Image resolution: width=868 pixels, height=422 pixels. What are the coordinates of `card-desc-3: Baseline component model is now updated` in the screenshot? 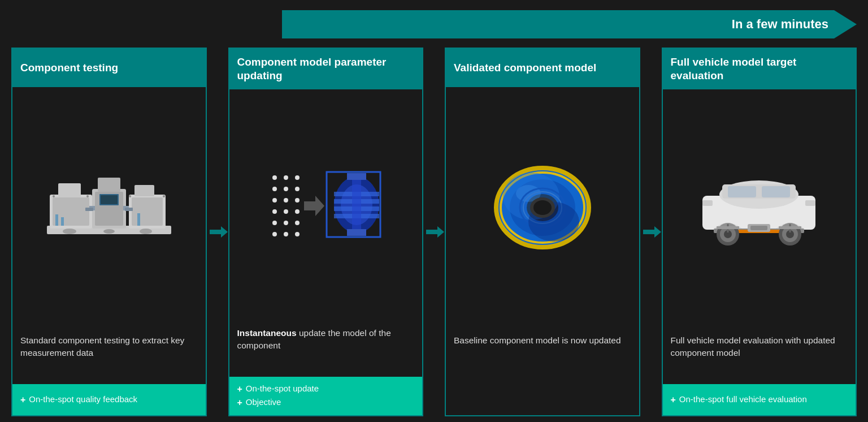 It's located at (542, 356).